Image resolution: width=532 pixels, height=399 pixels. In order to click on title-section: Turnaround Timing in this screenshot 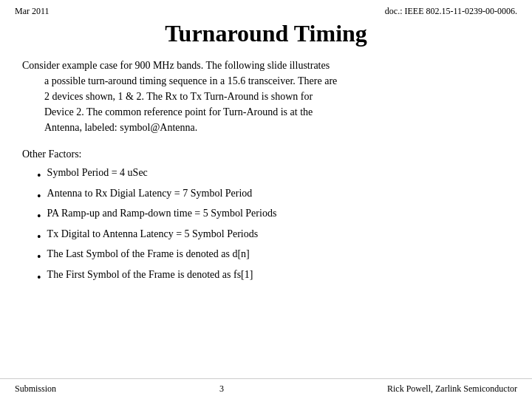, I will do `click(266, 35)`.